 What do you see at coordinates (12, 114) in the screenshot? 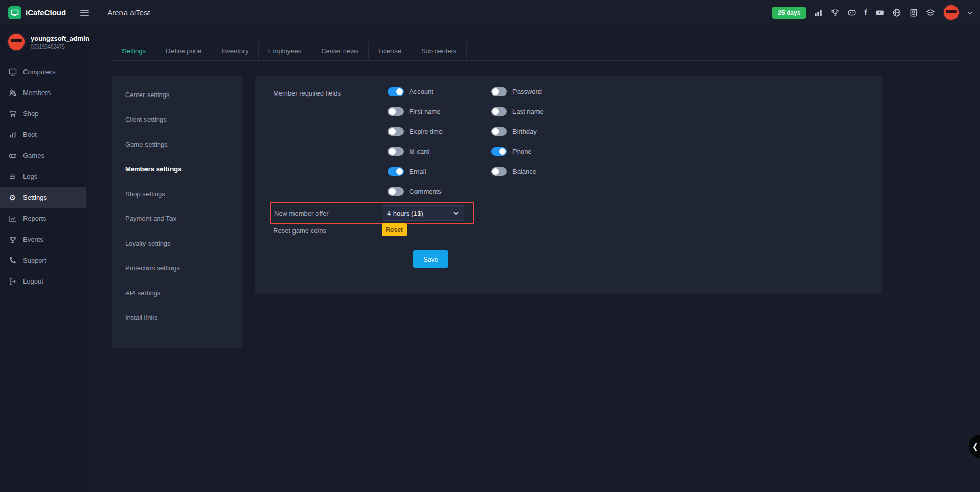
I see `shop-cart-icon` at bounding box center [12, 114].